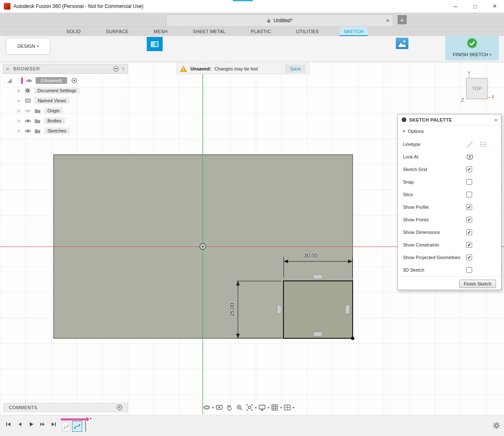 Image resolution: width=504 pixels, height=436 pixels. Describe the element at coordinates (229, 407) in the screenshot. I see `pan-tool-button` at that location.